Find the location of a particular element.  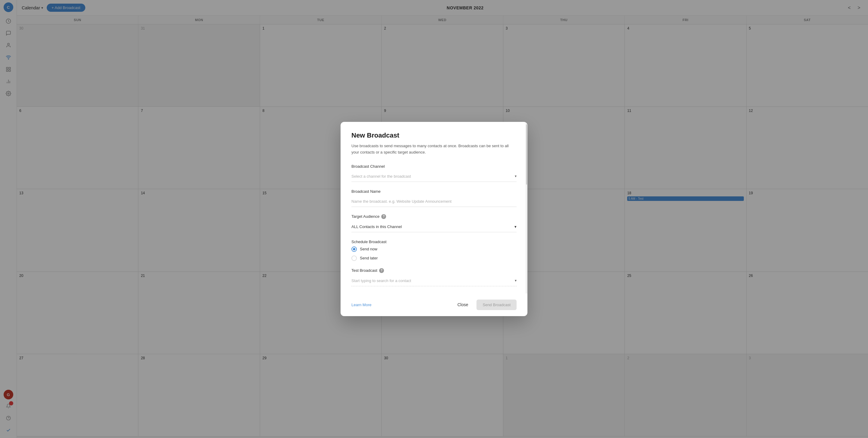

broadcast-channel-placeholder: Select a channel for the broadcast is located at coordinates (381, 176).